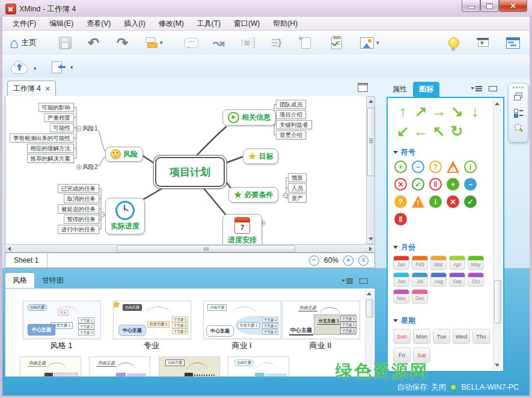  I want to click on subtopic: 预算, so click(297, 178).